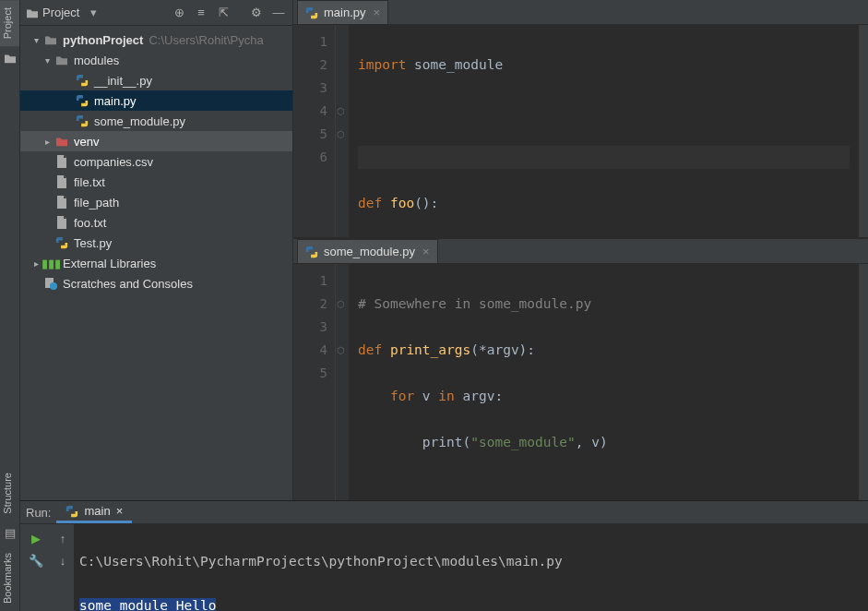 This screenshot has height=611, width=868. Describe the element at coordinates (10, 58) in the screenshot. I see `rail-folder-icon` at that location.